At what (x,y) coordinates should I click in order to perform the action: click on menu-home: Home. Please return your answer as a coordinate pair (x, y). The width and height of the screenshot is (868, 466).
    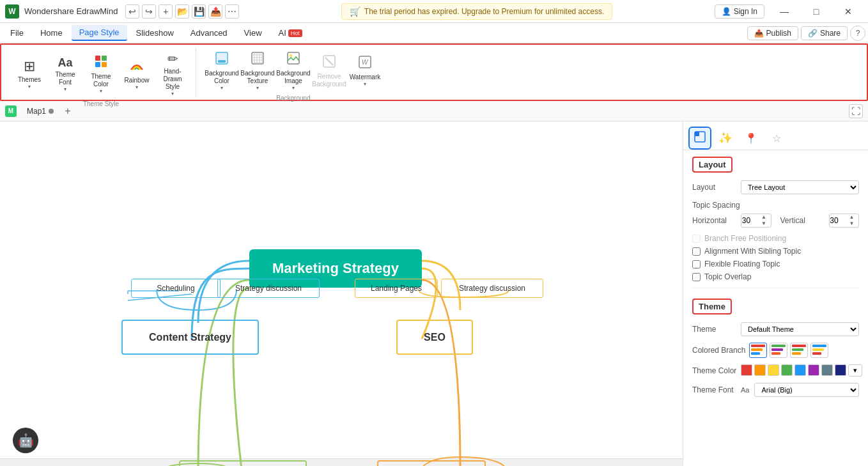
    Looking at the image, I should click on (51, 33).